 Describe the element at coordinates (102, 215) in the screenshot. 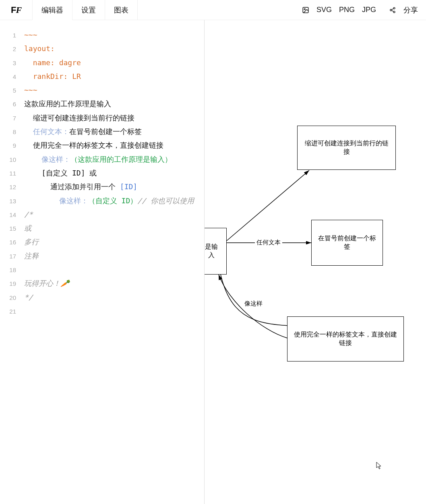

I see `editor-line: 14/*` at that location.